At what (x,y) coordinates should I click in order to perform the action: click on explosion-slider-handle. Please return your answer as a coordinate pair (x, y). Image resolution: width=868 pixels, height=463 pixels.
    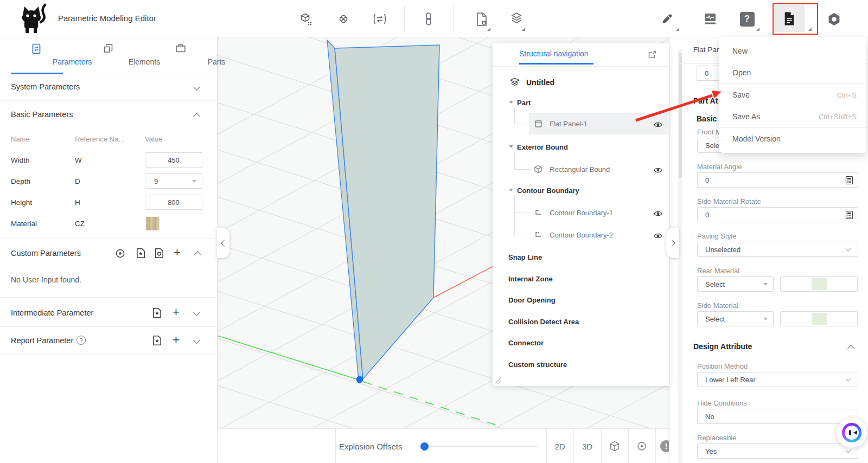
    Looking at the image, I should click on (424, 447).